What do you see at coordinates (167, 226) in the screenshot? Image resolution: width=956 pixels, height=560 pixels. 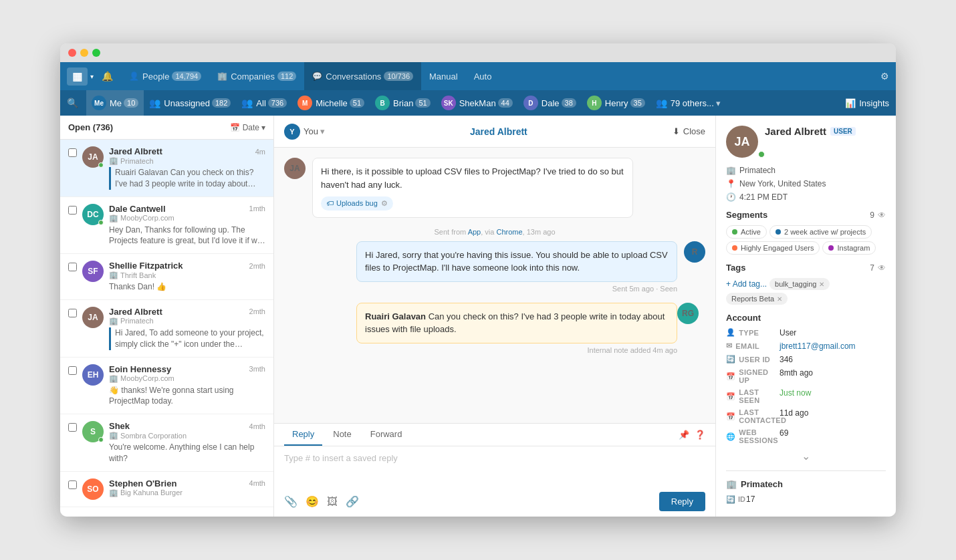 I see `conversation-item-1: DC Dale Cantwell 1mth 🏢 MoobyCorp.com He…` at bounding box center [167, 226].